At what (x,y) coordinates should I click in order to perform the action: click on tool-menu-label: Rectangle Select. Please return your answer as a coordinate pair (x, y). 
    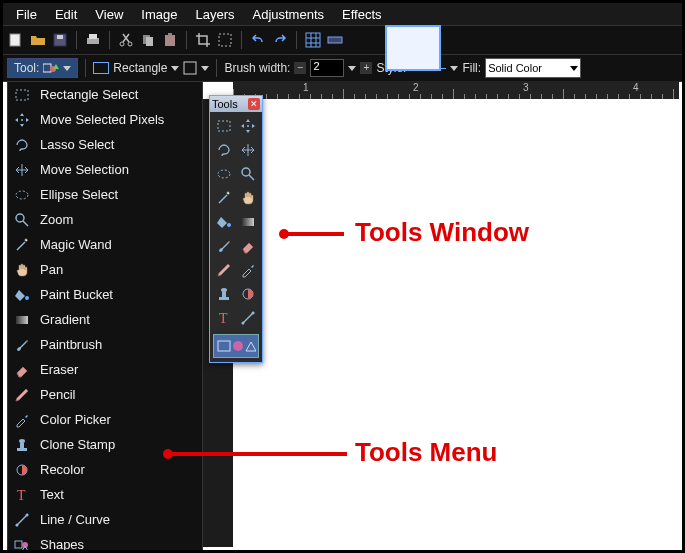
    Looking at the image, I should click on (89, 94).